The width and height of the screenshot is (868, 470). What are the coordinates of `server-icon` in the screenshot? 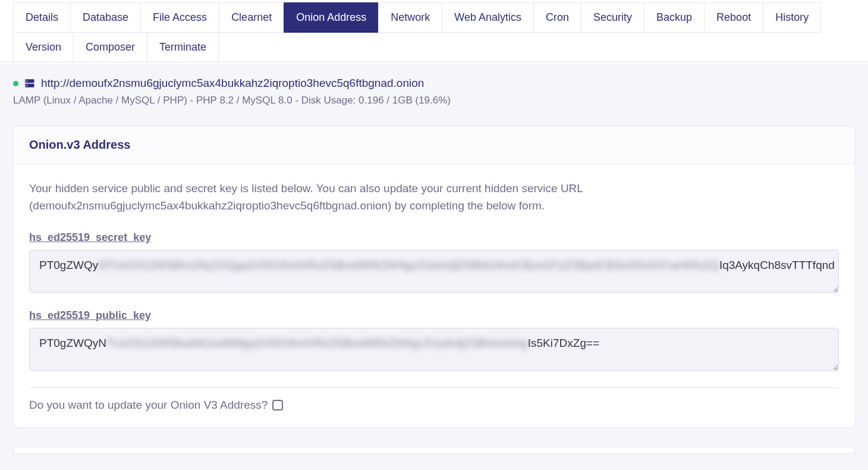 It's located at (30, 83).